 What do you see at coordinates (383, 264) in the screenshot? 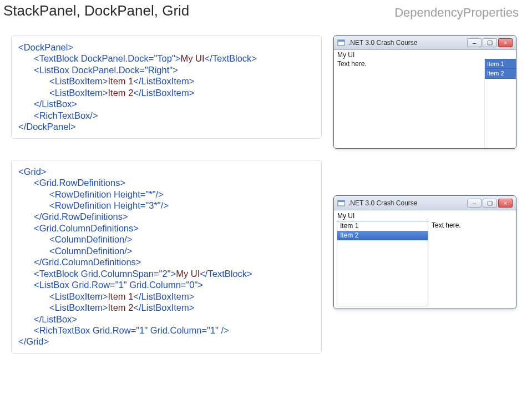
I see `grid-listbox: Item 1 Item 2` at bounding box center [383, 264].